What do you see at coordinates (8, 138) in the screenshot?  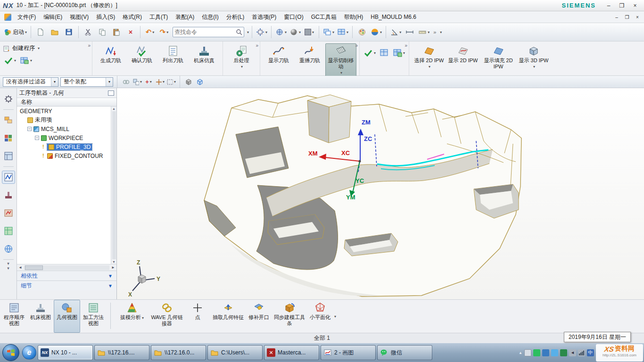 I see `constraint-navigator-icon` at bounding box center [8, 138].